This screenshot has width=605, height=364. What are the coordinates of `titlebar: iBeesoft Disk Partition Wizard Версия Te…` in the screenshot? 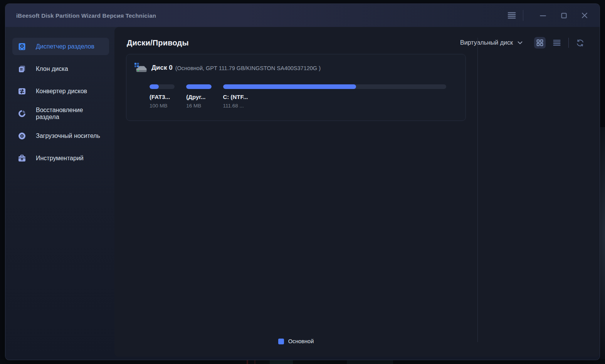 It's located at (302, 15).